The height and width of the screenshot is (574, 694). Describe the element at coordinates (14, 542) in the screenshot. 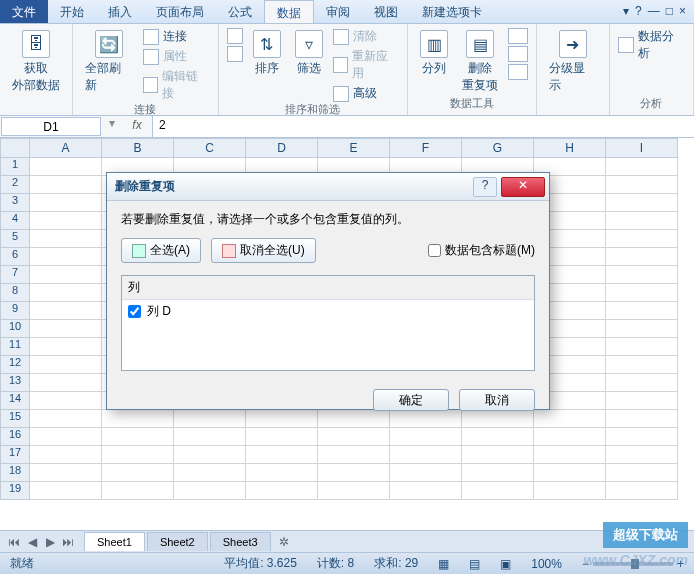

I see `tab-nav-first: ⏮` at that location.